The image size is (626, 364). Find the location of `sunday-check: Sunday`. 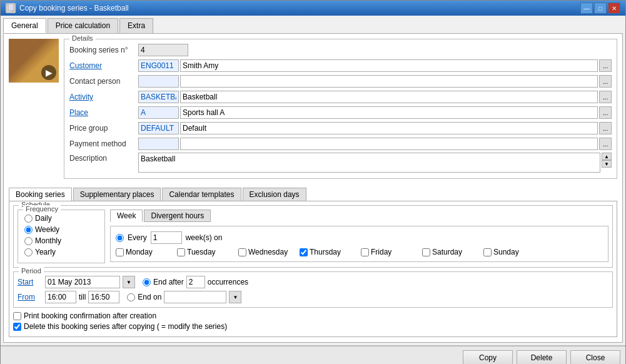

sunday-check: Sunday is located at coordinates (512, 252).